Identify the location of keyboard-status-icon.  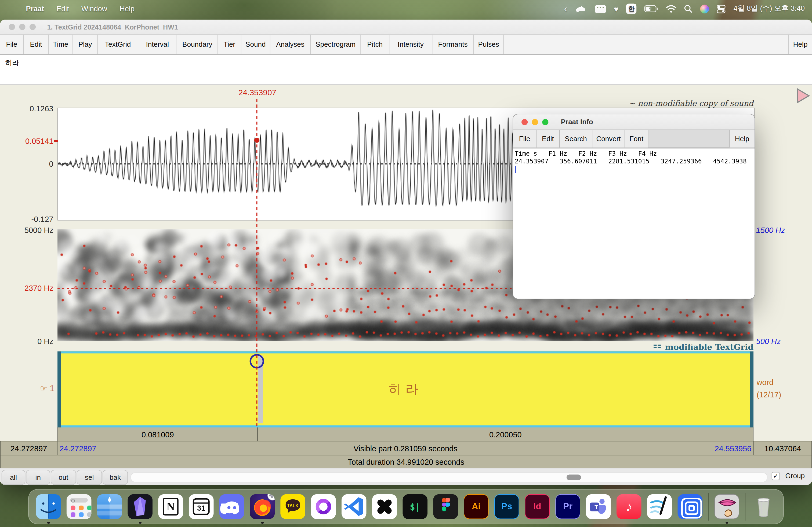
(601, 9).